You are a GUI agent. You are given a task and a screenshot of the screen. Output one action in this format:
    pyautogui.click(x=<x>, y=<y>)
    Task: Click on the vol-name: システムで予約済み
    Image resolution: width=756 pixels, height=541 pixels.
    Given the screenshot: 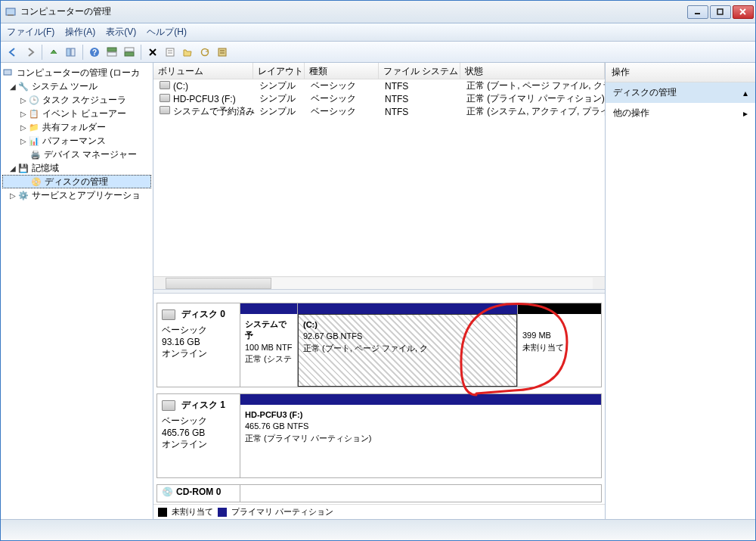 What is the action you would take?
    pyautogui.click(x=214, y=111)
    